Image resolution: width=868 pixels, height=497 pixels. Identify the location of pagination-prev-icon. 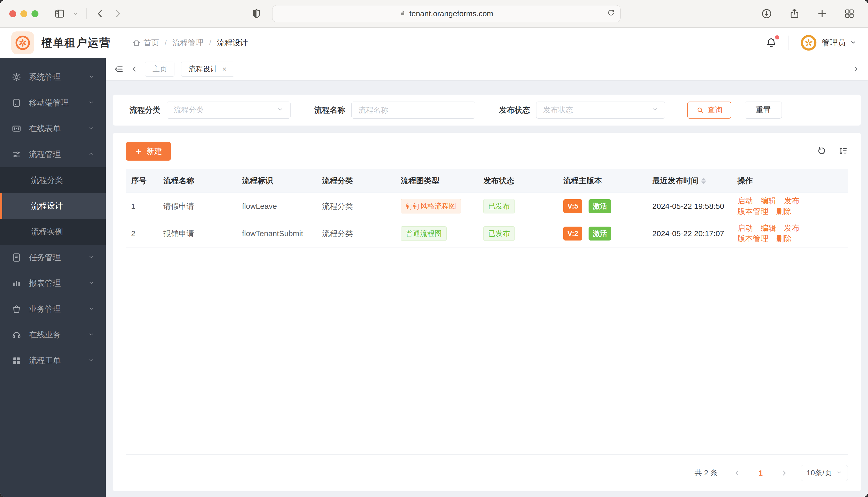
(737, 473).